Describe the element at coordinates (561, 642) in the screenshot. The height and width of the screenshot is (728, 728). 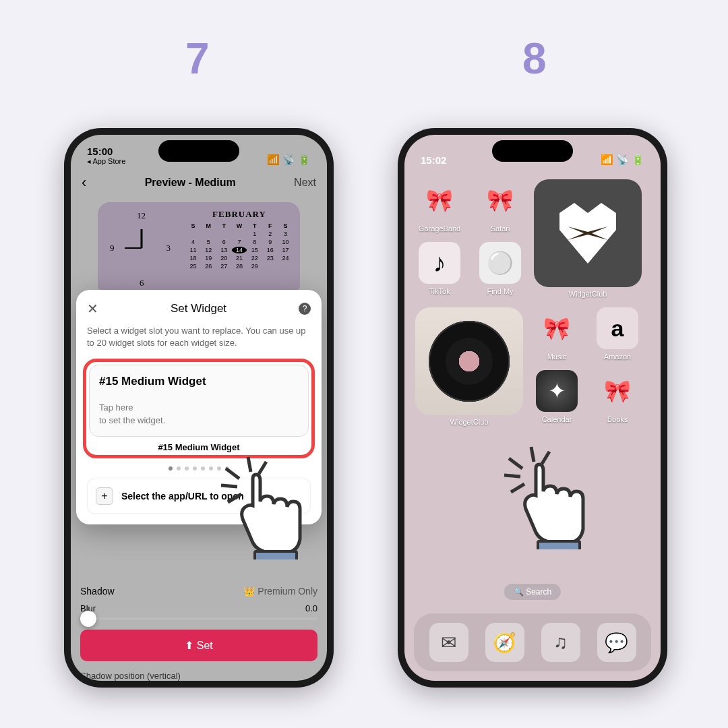
I see `dock-music: ♫` at that location.